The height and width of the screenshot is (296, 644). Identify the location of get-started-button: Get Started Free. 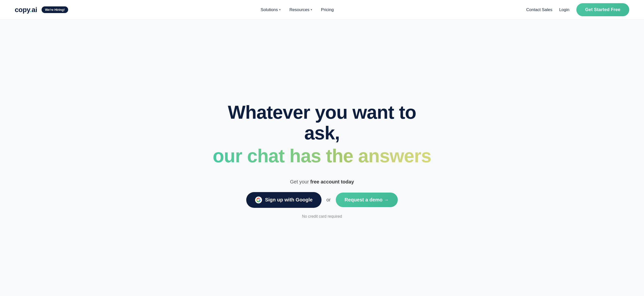
(603, 10).